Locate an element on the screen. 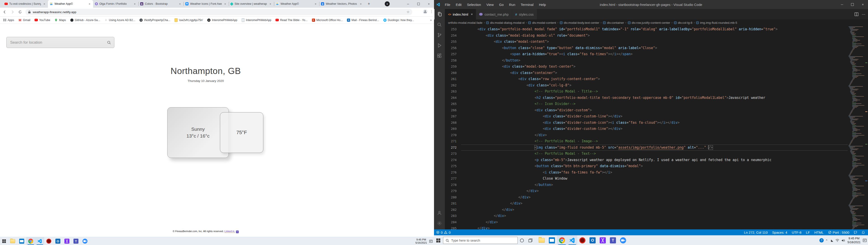  code-line: 264 <h2 class="portfolio-modal-title tex… is located at coordinates (646, 98).